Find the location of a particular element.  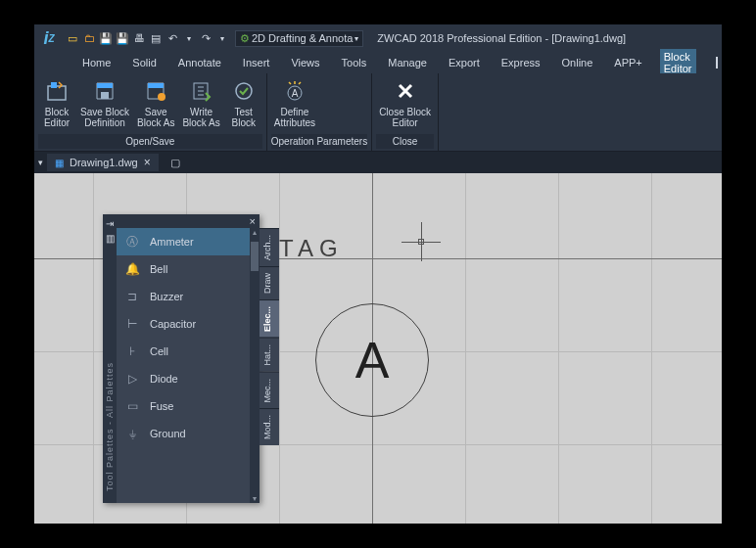

ground-icon: ⏚ is located at coordinates (132, 434).